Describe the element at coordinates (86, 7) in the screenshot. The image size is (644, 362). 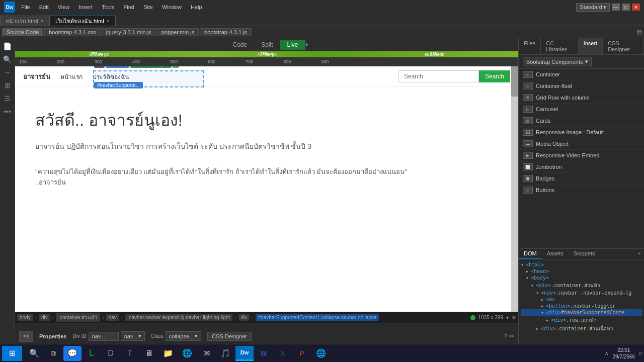
I see `menu-insert: Insert` at that location.